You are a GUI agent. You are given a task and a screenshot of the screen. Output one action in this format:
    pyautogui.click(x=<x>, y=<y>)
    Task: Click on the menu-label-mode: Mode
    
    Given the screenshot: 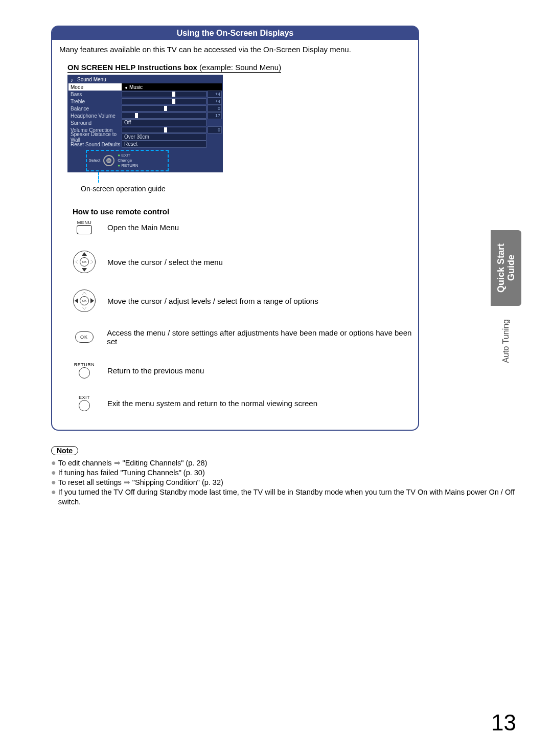 What is the action you would take?
    pyautogui.click(x=95, y=87)
    